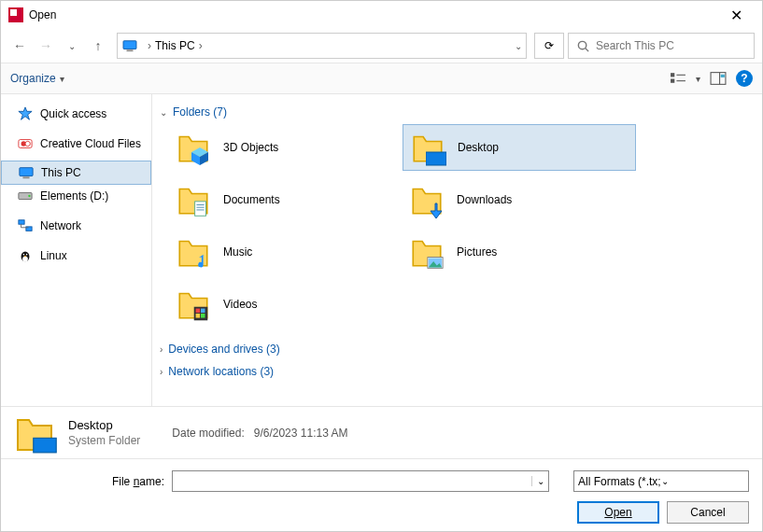 The width and height of the screenshot is (763, 532). What do you see at coordinates (77, 144) in the screenshot?
I see `sidebar-item-creative-cloud: Creative Cloud Files` at bounding box center [77, 144].